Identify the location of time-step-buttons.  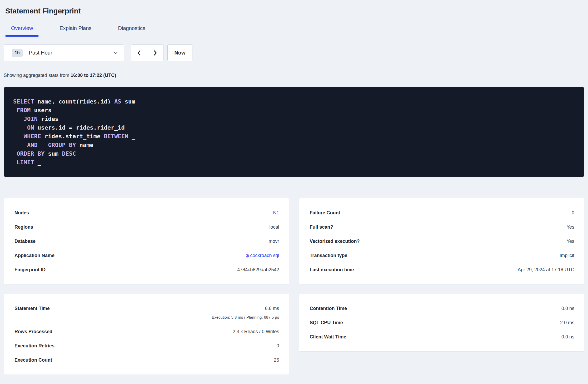
(147, 53).